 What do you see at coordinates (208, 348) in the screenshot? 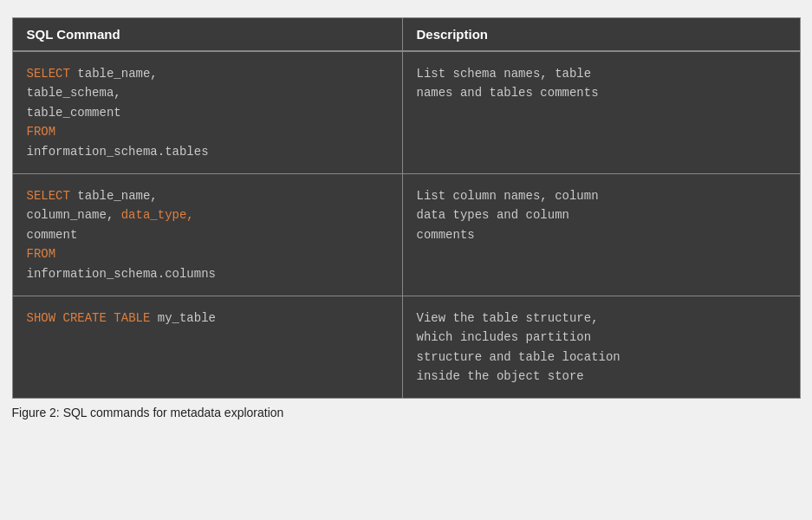
I see `cell-code-3: SHOW CREATE TABLE my_table` at bounding box center [208, 348].